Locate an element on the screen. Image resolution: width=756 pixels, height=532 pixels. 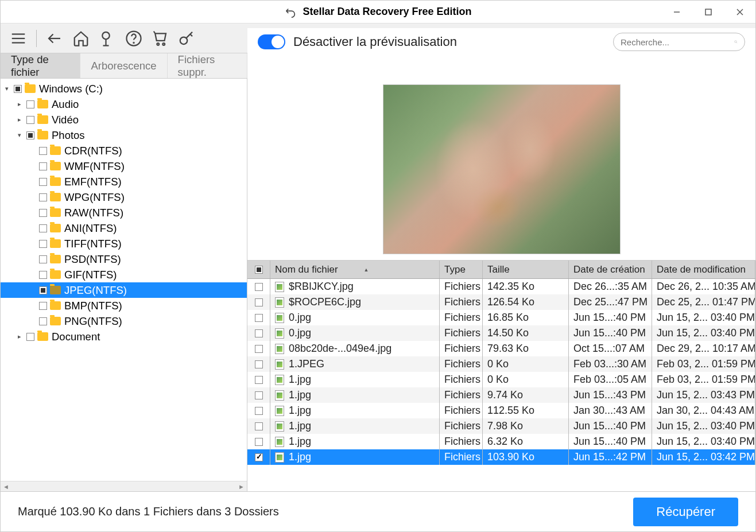
tree-item: TIFF(NTFS) is located at coordinates (124, 243).